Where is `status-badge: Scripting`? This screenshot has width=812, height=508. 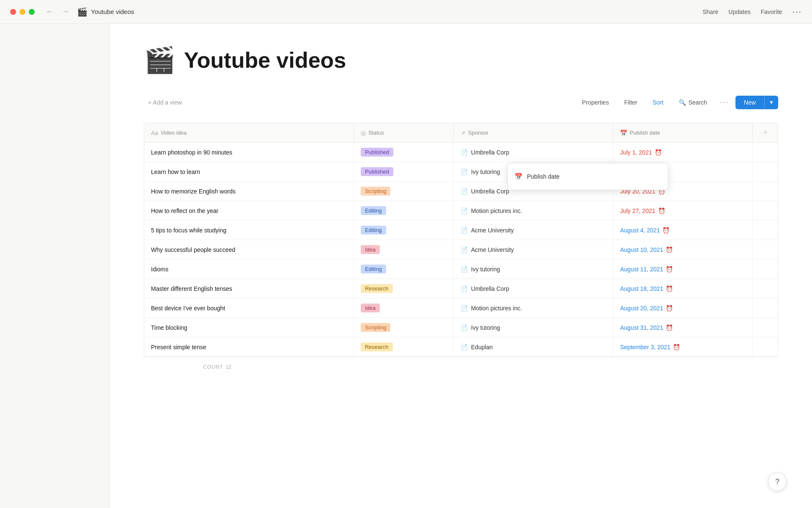
status-badge: Scripting is located at coordinates (376, 191).